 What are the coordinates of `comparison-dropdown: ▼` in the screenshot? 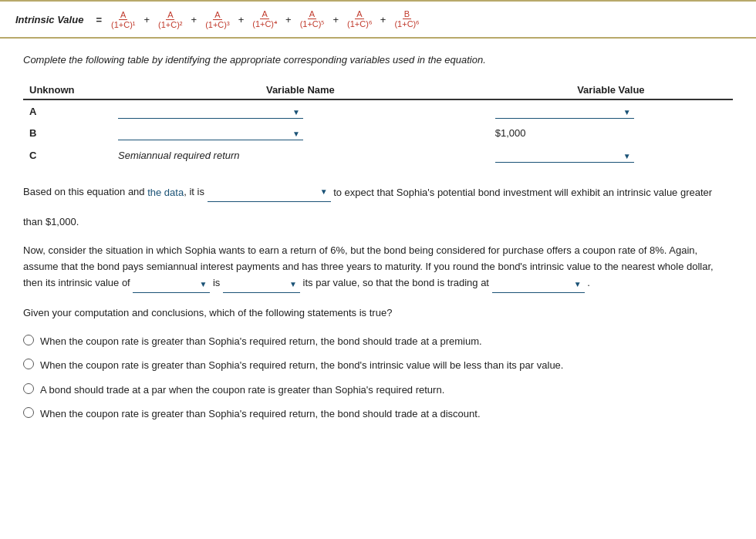 It's located at (262, 285).